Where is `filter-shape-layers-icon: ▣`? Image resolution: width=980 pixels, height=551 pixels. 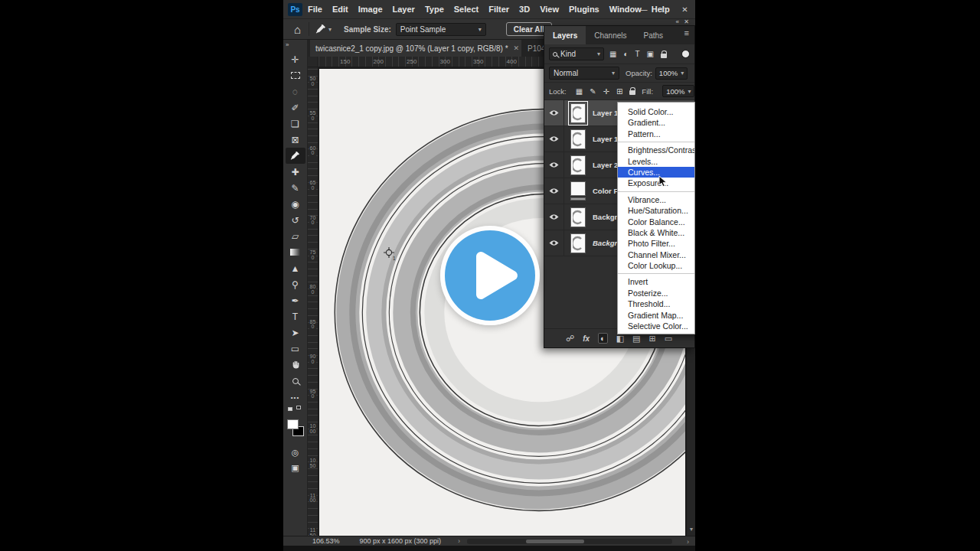 filter-shape-layers-icon: ▣ is located at coordinates (651, 54).